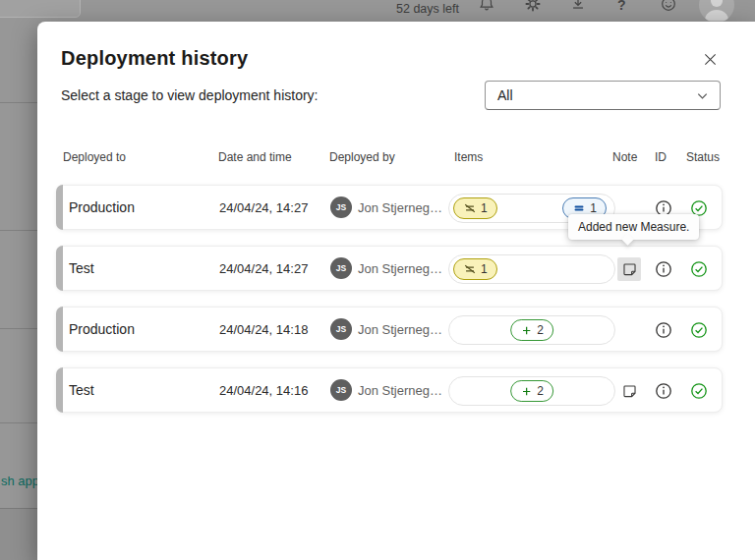  Describe the element at coordinates (263, 391) in the screenshot. I see `date-time-cell: 24/04/24, 14:16` at that location.